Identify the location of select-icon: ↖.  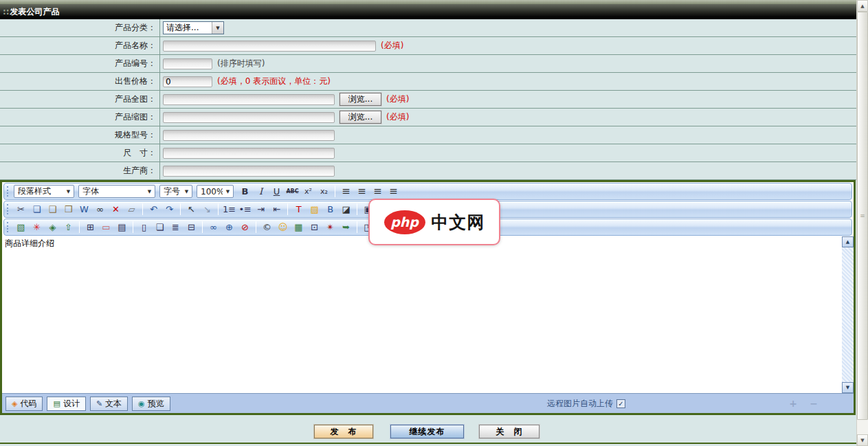
(191, 209).